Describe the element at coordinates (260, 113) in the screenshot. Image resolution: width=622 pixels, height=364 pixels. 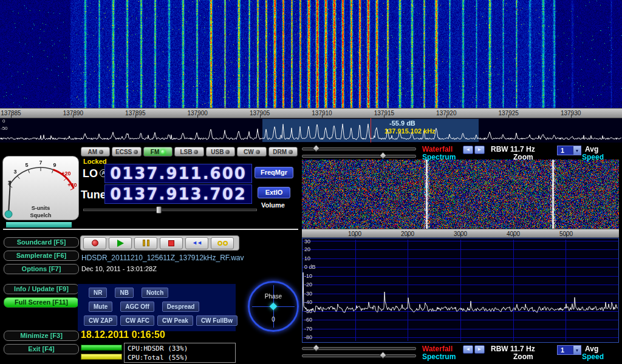
I see `frequency-tick-label: 137905` at that location.